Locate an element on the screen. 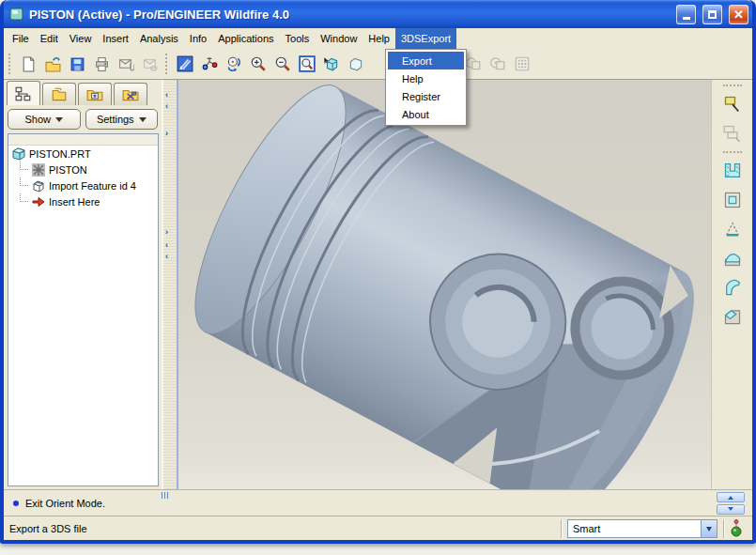  datum-feature-icon is located at coordinates (39, 170).